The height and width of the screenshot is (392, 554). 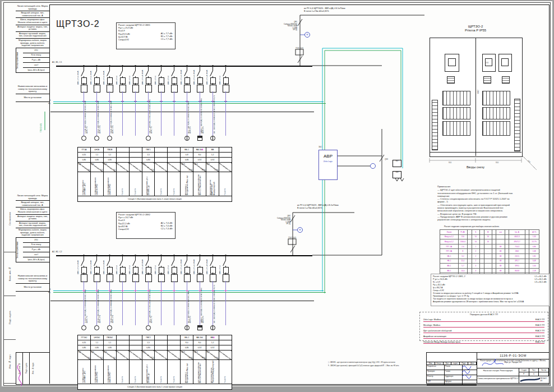 What do you see at coordinates (498, 380) in the screenshot?
I see `sheet-title: Схема электрическая принципиальная ЩРТЗО…` at bounding box center [498, 380].